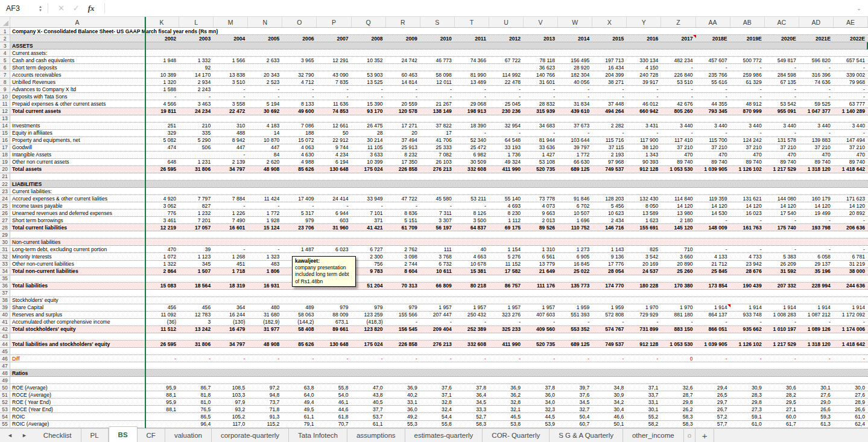 The image size is (868, 442). I want to click on cell-W34: 25 022, so click(575, 272).